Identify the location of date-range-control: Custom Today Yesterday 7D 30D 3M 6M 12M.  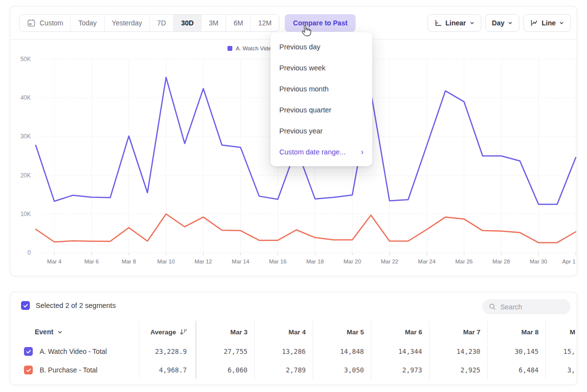
(149, 23).